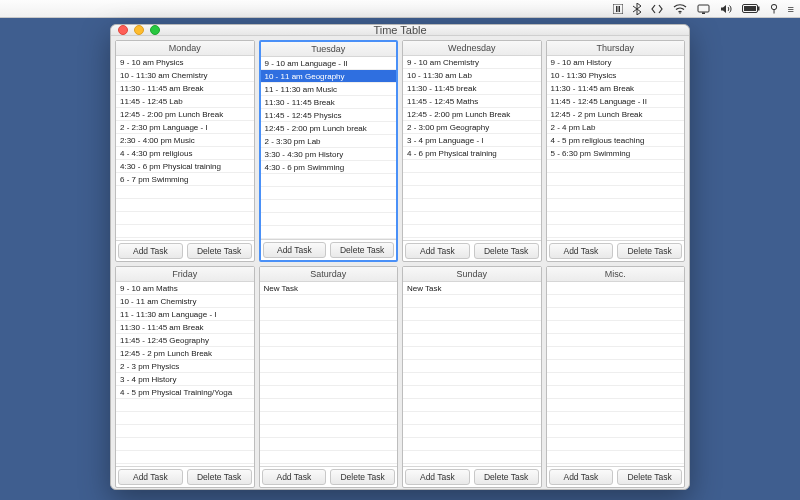  Describe the element at coordinates (751, 8) in the screenshot. I see `battery-icon` at that location.